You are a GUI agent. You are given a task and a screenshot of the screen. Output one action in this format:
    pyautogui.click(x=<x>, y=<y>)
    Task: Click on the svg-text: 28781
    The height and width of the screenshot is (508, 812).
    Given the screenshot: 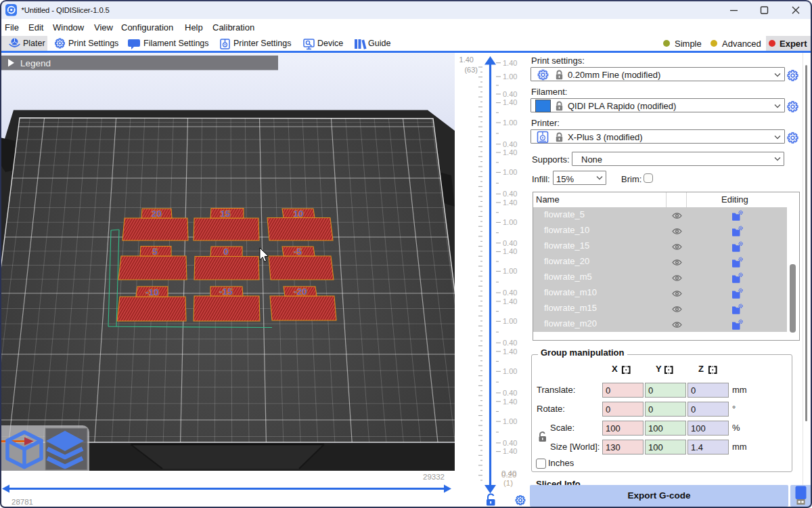 What is the action you would take?
    pyautogui.click(x=22, y=502)
    